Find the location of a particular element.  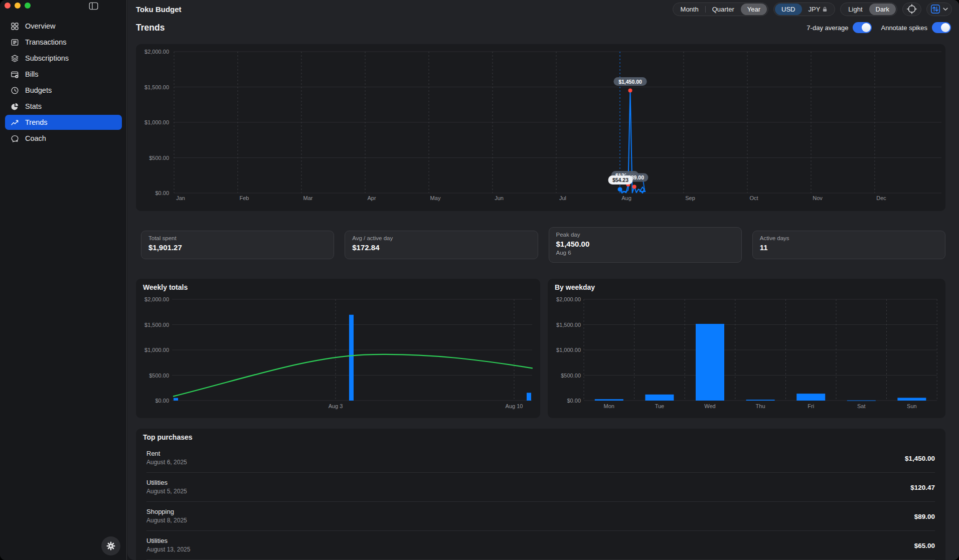

sidebar-item-budgets: Budgets is located at coordinates (63, 90).